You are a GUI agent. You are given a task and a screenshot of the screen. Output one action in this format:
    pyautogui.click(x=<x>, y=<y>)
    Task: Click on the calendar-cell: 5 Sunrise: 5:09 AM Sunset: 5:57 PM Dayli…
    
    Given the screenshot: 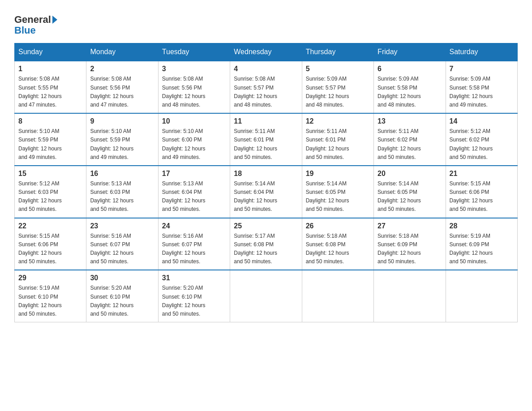 What is the action you would take?
    pyautogui.click(x=338, y=87)
    